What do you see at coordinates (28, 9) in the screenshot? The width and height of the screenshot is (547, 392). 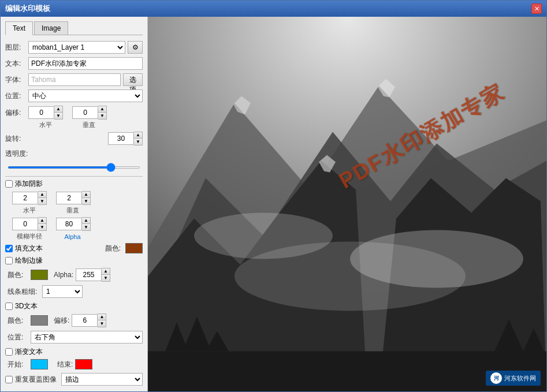 I see `window-title: 编辑水印模板` at bounding box center [28, 9].